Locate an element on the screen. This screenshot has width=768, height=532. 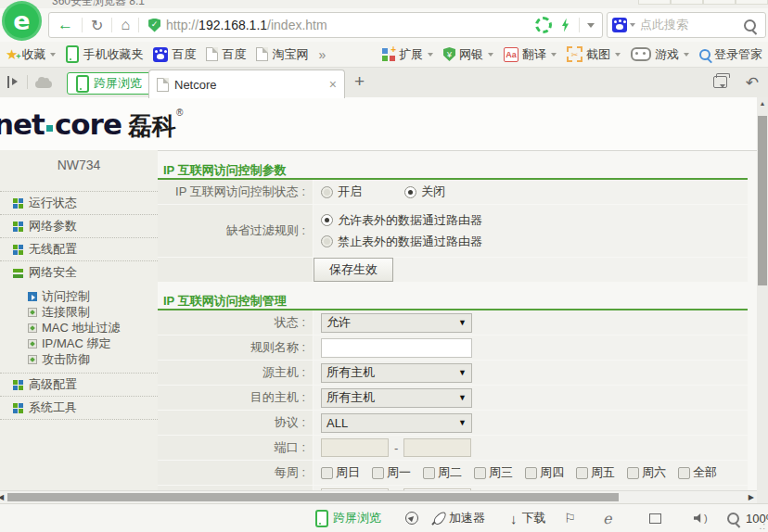
favorites-button: ★+收藏 is located at coordinates (31, 55).